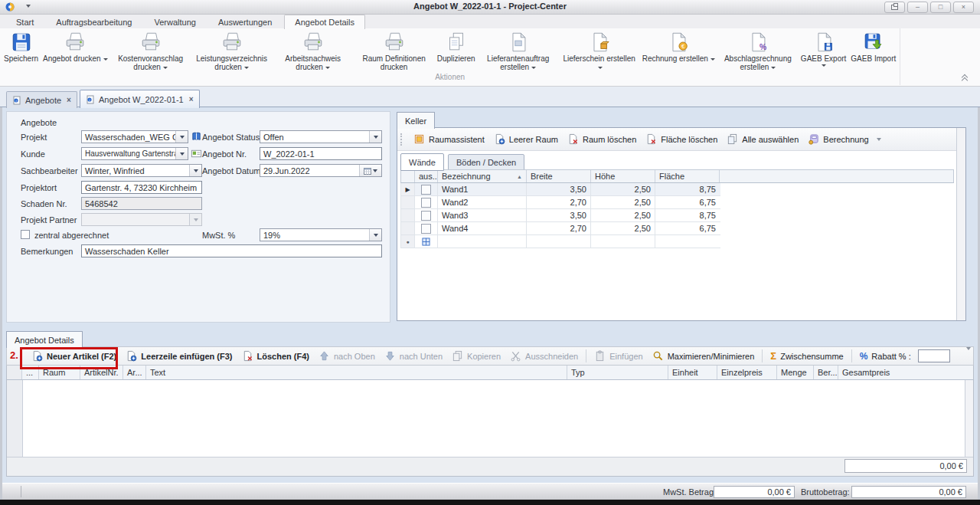 The width and height of the screenshot is (980, 505). What do you see at coordinates (321, 153) in the screenshot?
I see `angebot-nr-field: W_2022-01-1` at bounding box center [321, 153].